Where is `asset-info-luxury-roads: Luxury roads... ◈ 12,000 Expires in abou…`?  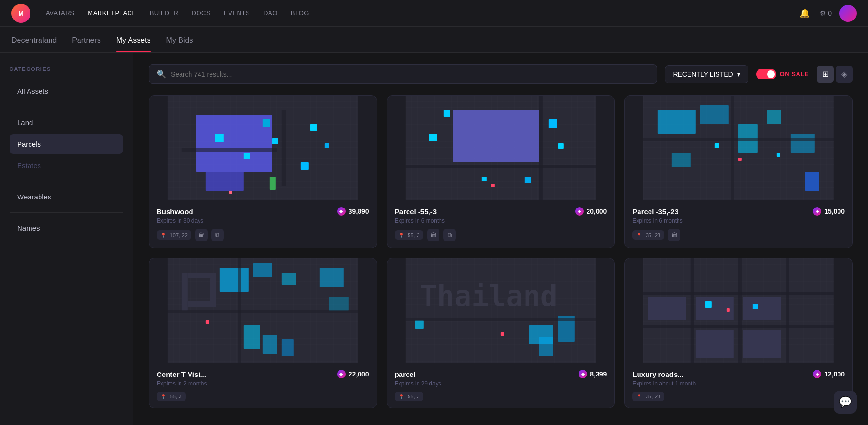 asset-info-luxury-roads: Luxury roads... ◈ 12,000 Expires in abou… is located at coordinates (738, 385).